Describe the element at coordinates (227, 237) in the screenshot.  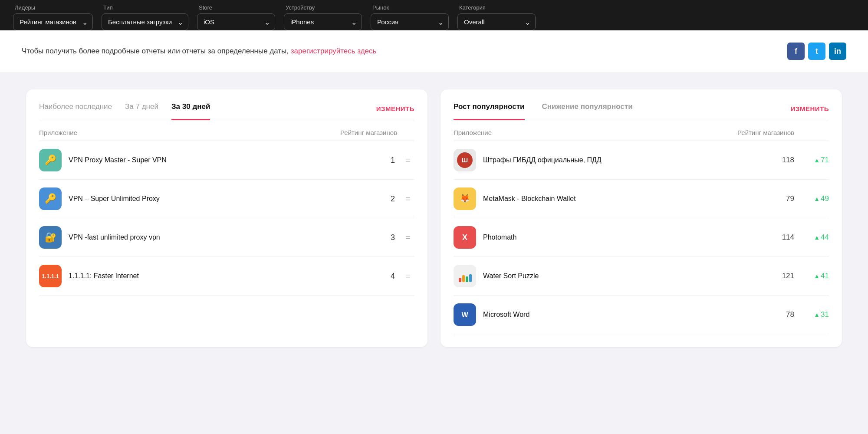
I see `app-name: VPN -fast unlimited proxy vpn` at that location.